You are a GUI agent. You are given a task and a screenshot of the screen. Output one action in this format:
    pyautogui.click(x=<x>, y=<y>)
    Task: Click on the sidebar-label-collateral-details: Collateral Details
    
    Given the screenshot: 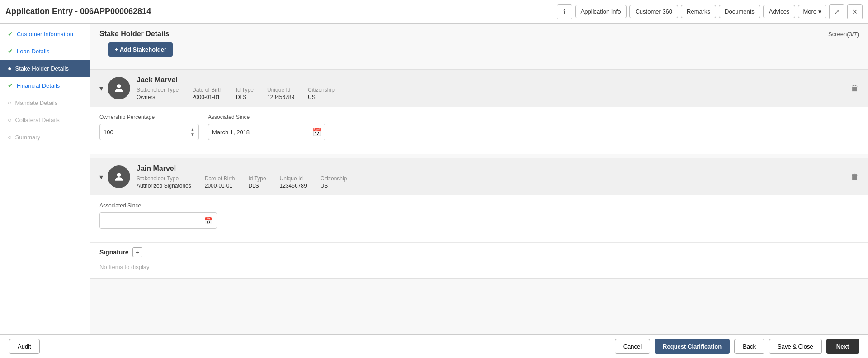 What is the action you would take?
    pyautogui.click(x=37, y=120)
    